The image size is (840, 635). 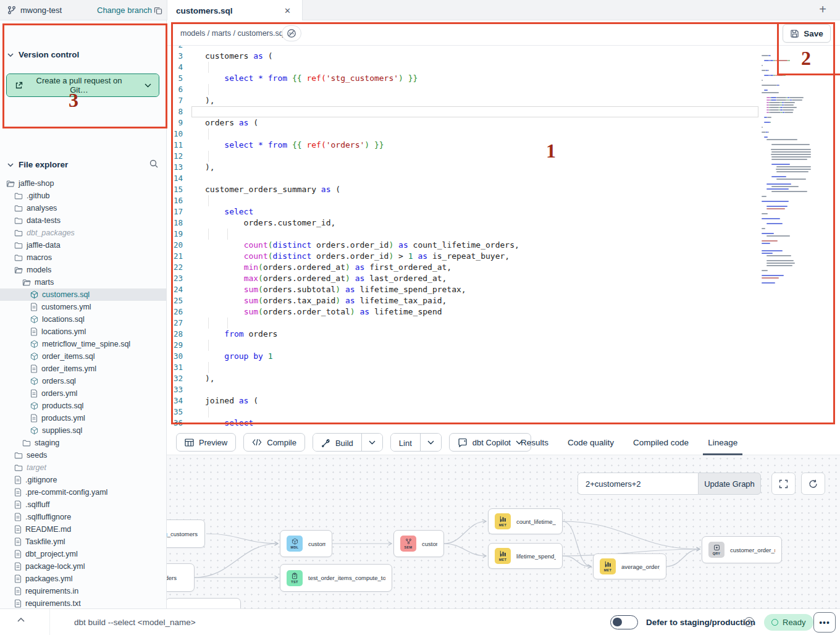 What do you see at coordinates (83, 221) in the screenshot?
I see `tree-item-data-tests: data-tests` at bounding box center [83, 221].